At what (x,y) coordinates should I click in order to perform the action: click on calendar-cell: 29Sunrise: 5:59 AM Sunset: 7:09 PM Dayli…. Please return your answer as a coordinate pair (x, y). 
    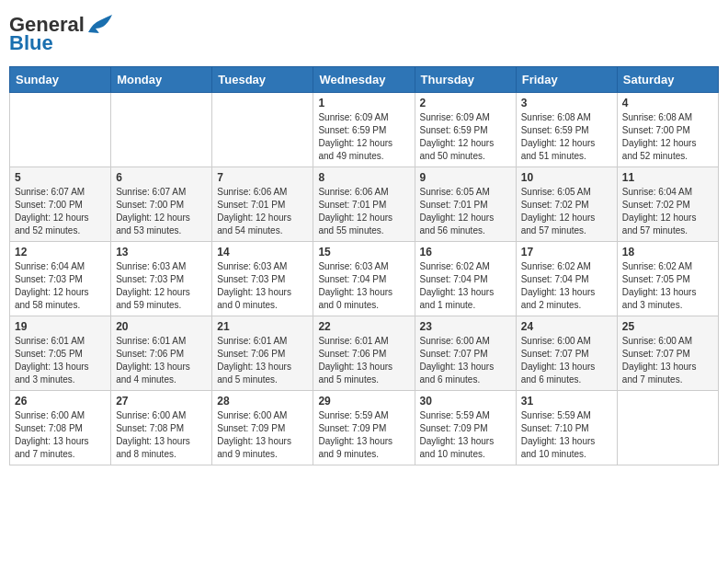
    Looking at the image, I should click on (364, 429).